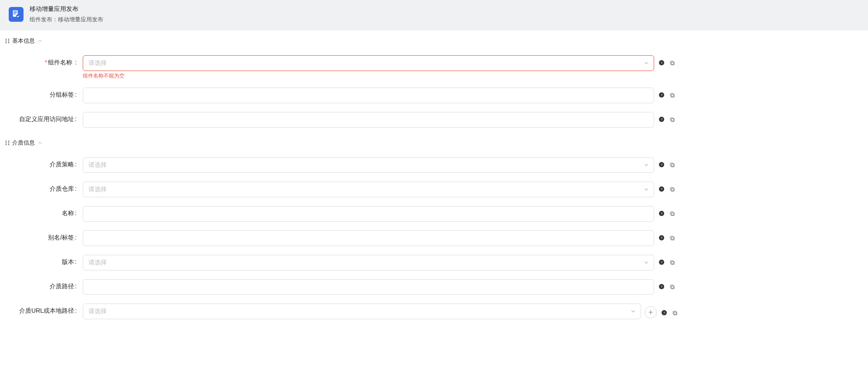 The height and width of the screenshot is (385, 868). Describe the element at coordinates (651, 312) in the screenshot. I see `add-media-url-button` at that location.